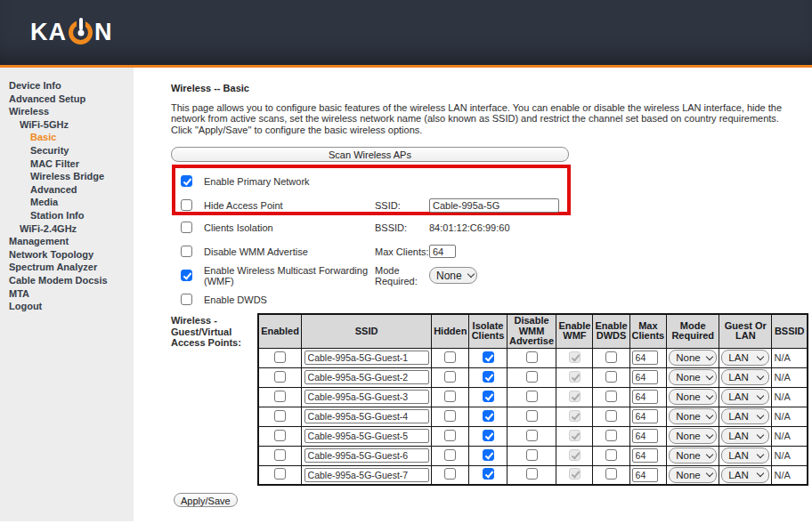 This screenshot has width=812, height=524. Describe the element at coordinates (67, 176) in the screenshot. I see `sidebar-item-wireless-bridge: Wireless Bridge` at that location.